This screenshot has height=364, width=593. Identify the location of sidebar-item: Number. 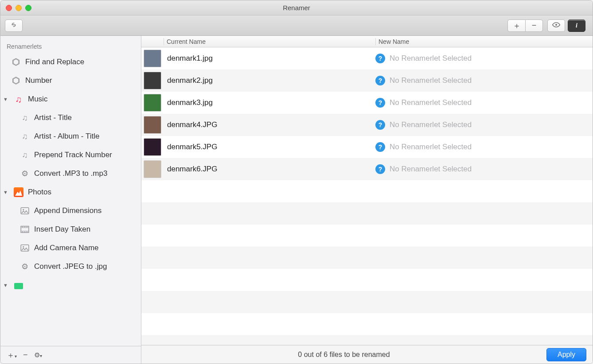
(71, 81).